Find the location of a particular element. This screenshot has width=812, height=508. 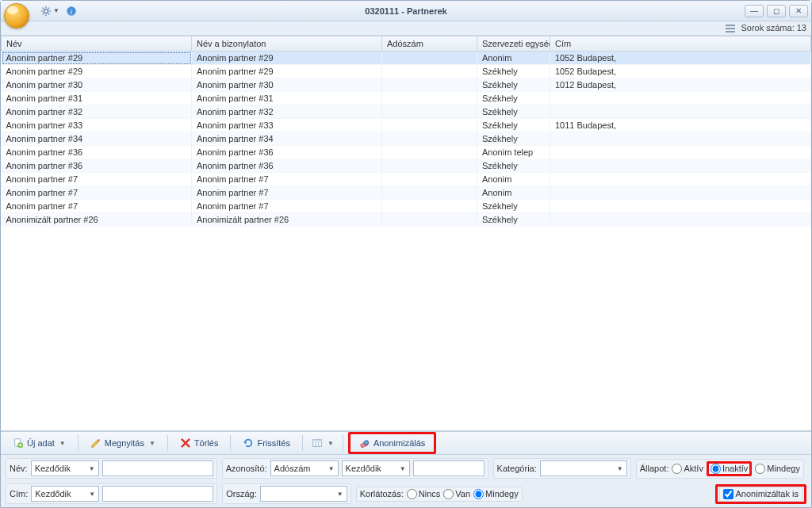

nev-mode-combo: Kezdődik▼ is located at coordinates (65, 468).